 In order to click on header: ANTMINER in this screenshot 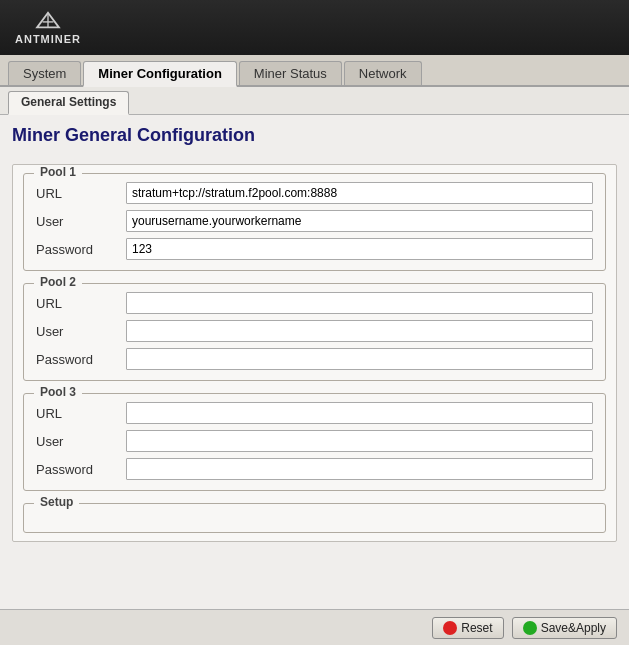, I will do `click(314, 28)`.